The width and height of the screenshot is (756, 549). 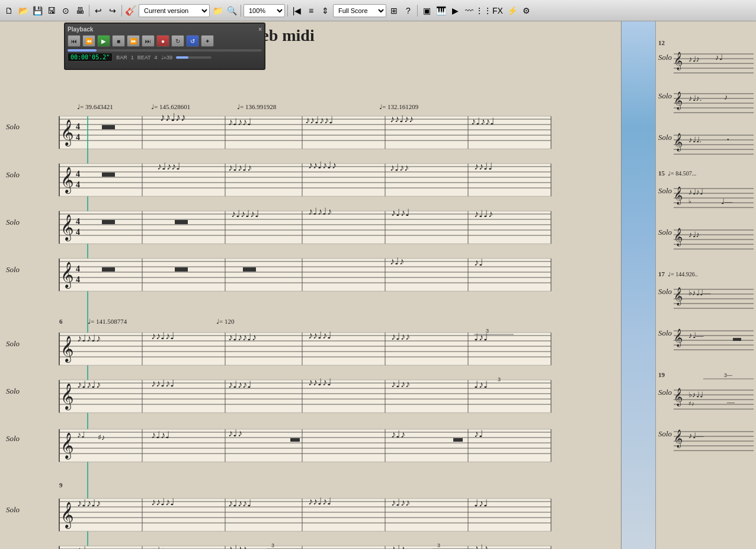 What do you see at coordinates (80, 11) in the screenshot?
I see `print-icon: 🖶` at bounding box center [80, 11].